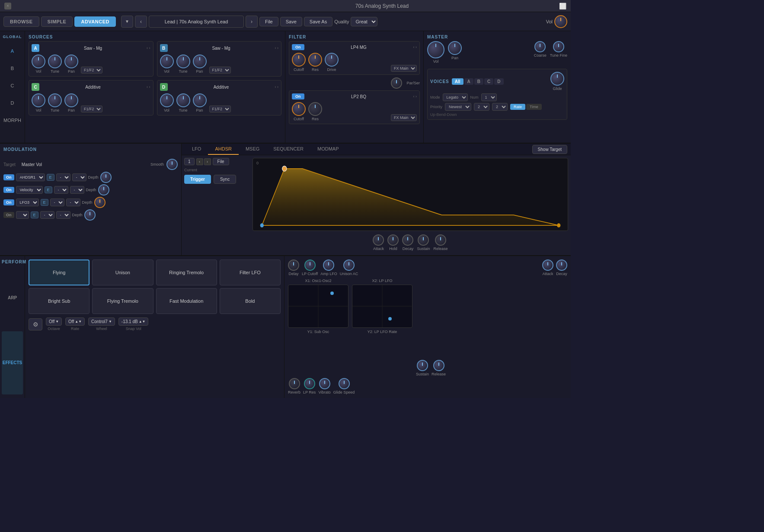 This screenshot has width=764, height=532. I want to click on saveas-button: Save As, so click(318, 22).